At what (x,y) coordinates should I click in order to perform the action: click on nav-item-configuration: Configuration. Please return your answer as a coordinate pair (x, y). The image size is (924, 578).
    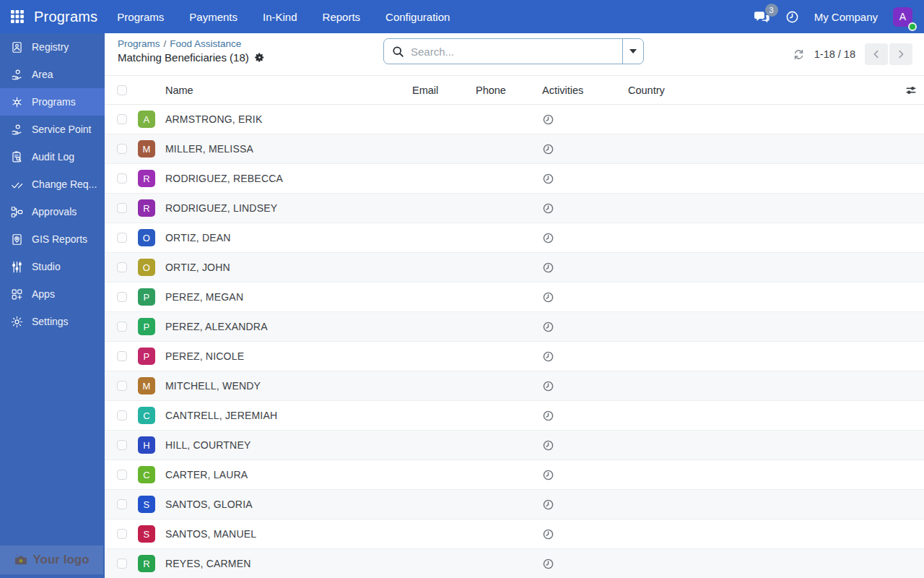
    Looking at the image, I should click on (417, 17).